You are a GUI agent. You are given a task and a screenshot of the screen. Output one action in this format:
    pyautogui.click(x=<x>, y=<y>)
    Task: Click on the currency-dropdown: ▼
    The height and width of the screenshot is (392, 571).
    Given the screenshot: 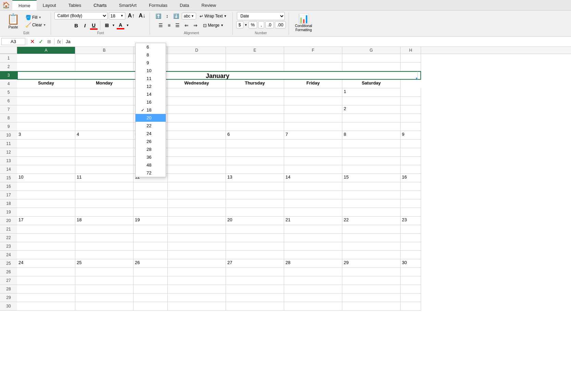 What is the action you would take?
    pyautogui.click(x=246, y=25)
    